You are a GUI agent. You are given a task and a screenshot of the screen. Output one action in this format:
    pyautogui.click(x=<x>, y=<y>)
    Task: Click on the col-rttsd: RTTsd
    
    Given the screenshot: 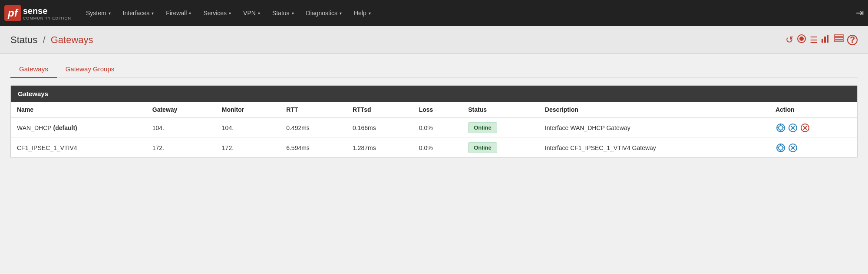 What is the action you would take?
    pyautogui.click(x=380, y=110)
    